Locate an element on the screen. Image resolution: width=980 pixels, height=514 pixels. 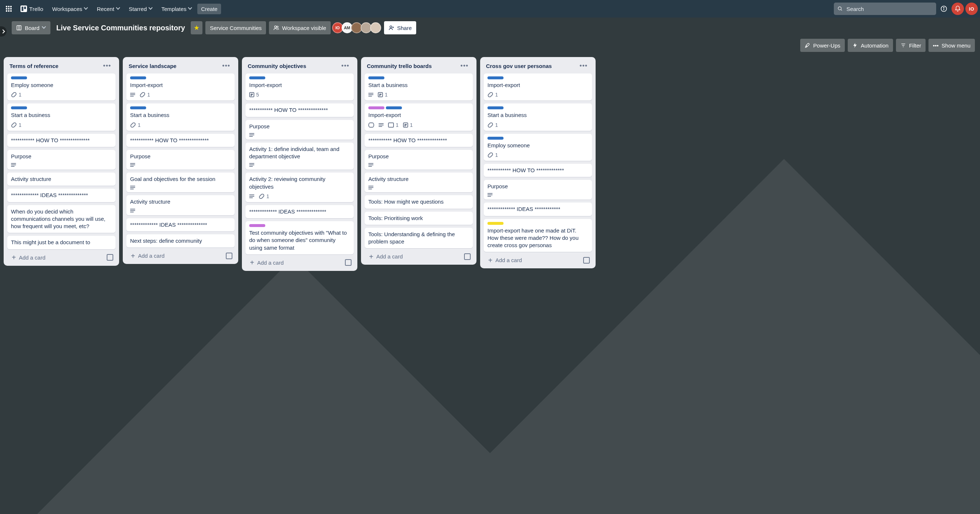
nav-workspaces: Workspaces is located at coordinates (70, 9).